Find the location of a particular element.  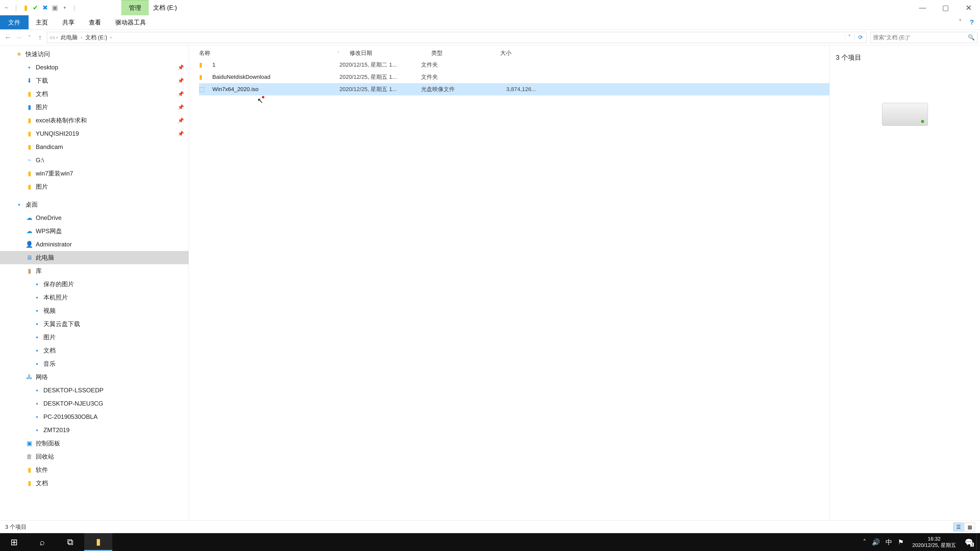

up-button: ↑ is located at coordinates (40, 38).